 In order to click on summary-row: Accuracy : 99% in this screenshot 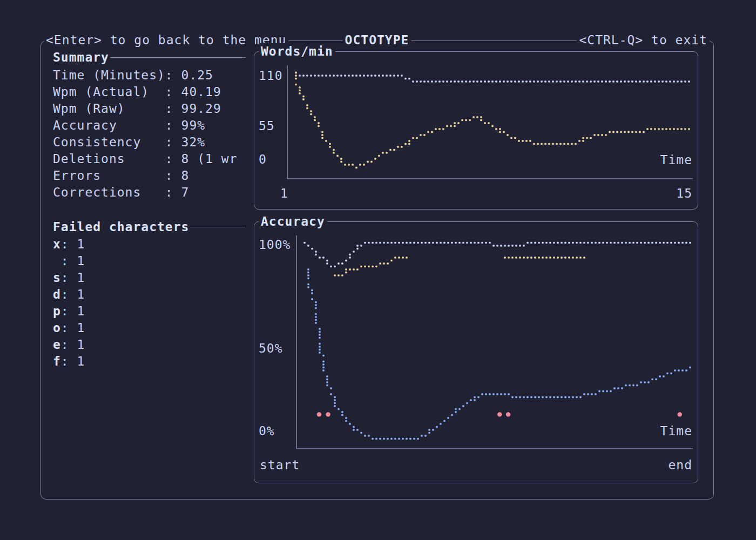, I will do `click(145, 125)`.